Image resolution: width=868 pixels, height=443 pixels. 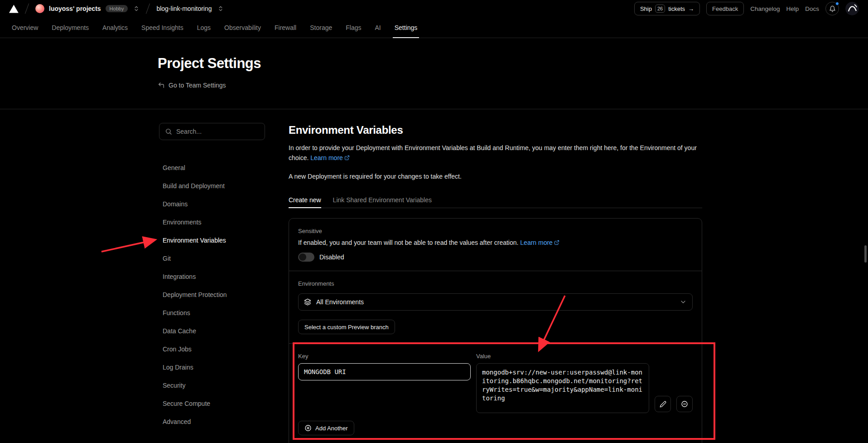 What do you see at coordinates (353, 27) in the screenshot?
I see `tab-flags: Flags` at bounding box center [353, 27].